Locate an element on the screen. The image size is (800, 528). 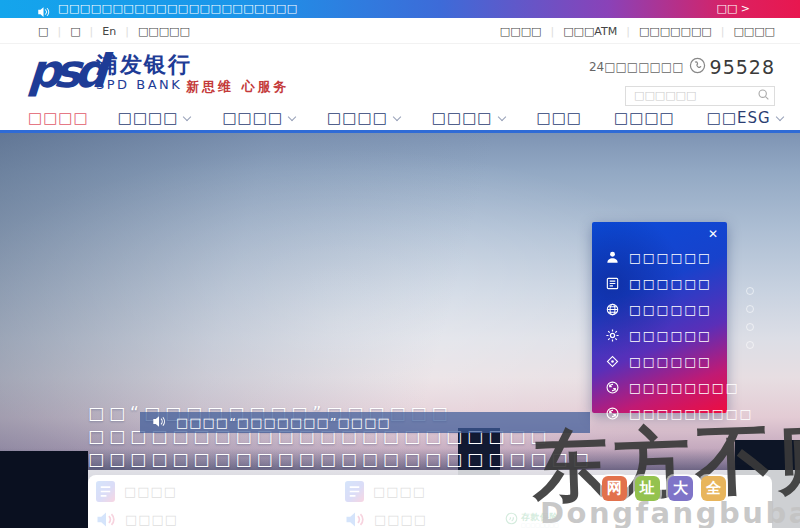
utility-right: □□□□| □□□ATM| □□□□□□□| □□□□ is located at coordinates (638, 32).